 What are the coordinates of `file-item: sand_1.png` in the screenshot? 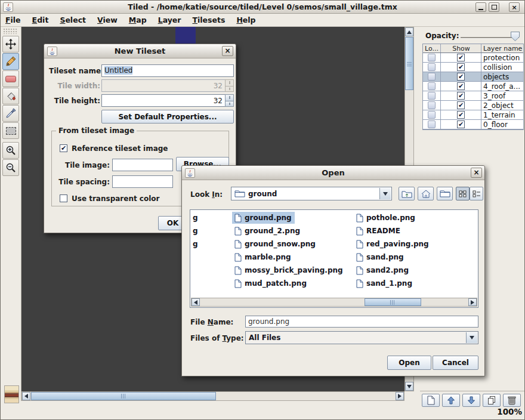 It's located at (384, 283).